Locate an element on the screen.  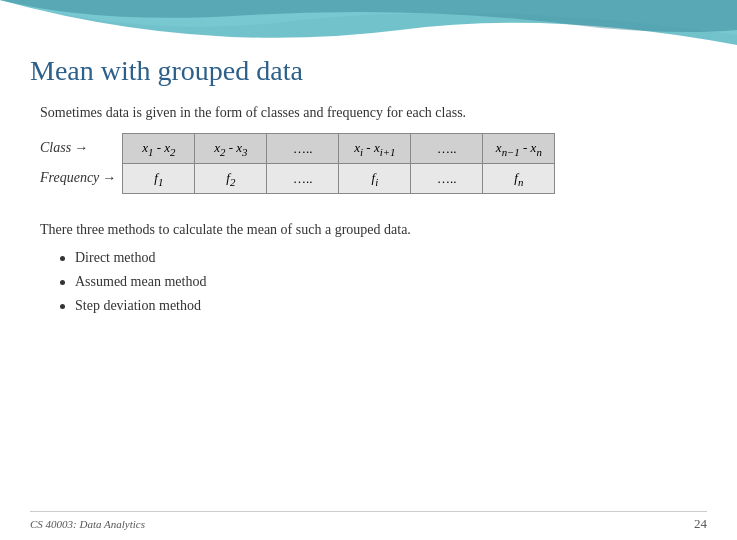
list-item: Assumed mean method is located at coordinates (384, 282).